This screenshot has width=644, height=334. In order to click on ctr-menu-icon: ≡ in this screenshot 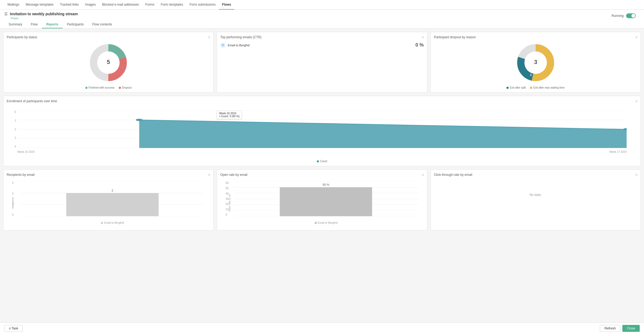, I will do `click(636, 175)`.